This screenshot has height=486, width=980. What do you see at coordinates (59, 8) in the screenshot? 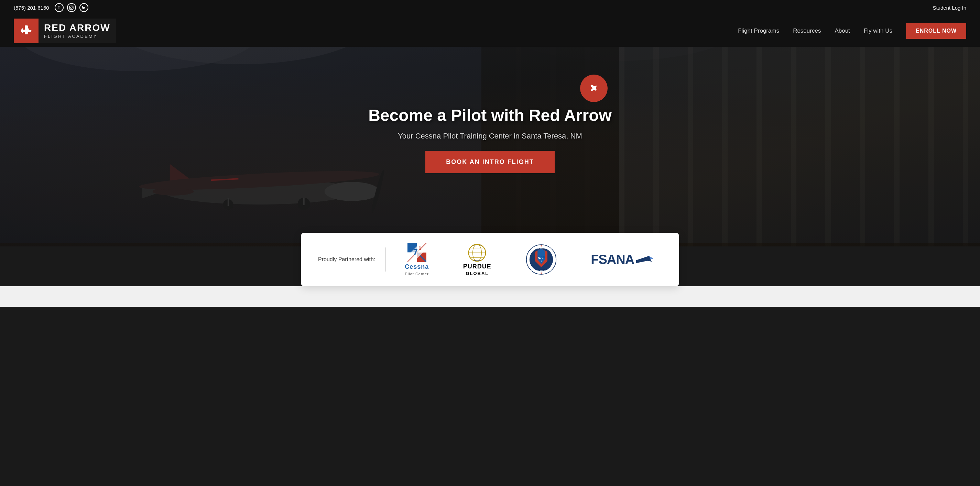
I see `facebook-icon: f` at bounding box center [59, 8].